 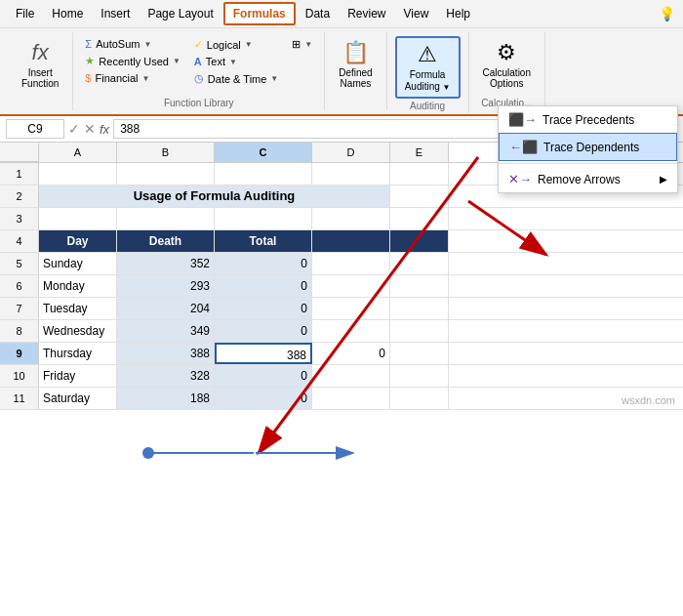 I want to click on more-functions-button: ⊞ ▼, so click(x=302, y=45).